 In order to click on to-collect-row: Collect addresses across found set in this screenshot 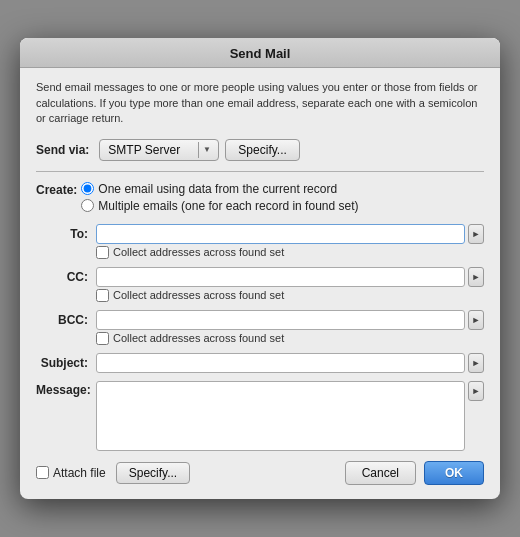, I will do `click(290, 252)`.